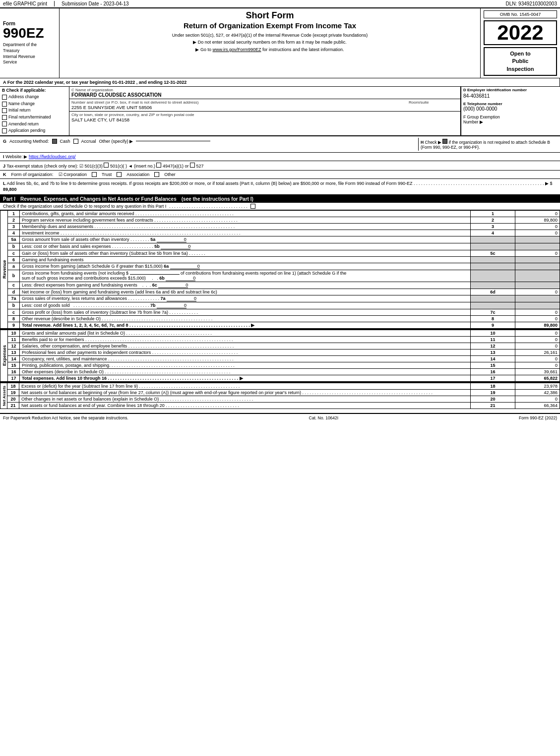  What do you see at coordinates (14, 325) in the screenshot?
I see `line-9-num: 9` at bounding box center [14, 325].